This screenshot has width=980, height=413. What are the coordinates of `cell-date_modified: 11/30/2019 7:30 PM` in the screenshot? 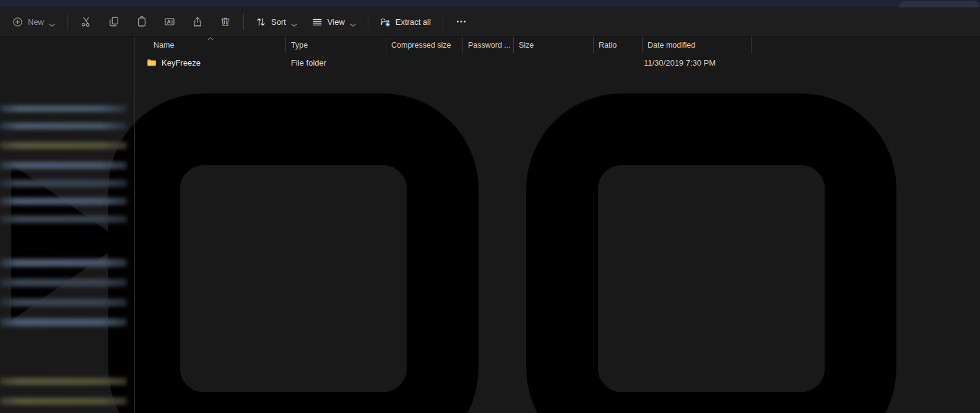 It's located at (697, 63).